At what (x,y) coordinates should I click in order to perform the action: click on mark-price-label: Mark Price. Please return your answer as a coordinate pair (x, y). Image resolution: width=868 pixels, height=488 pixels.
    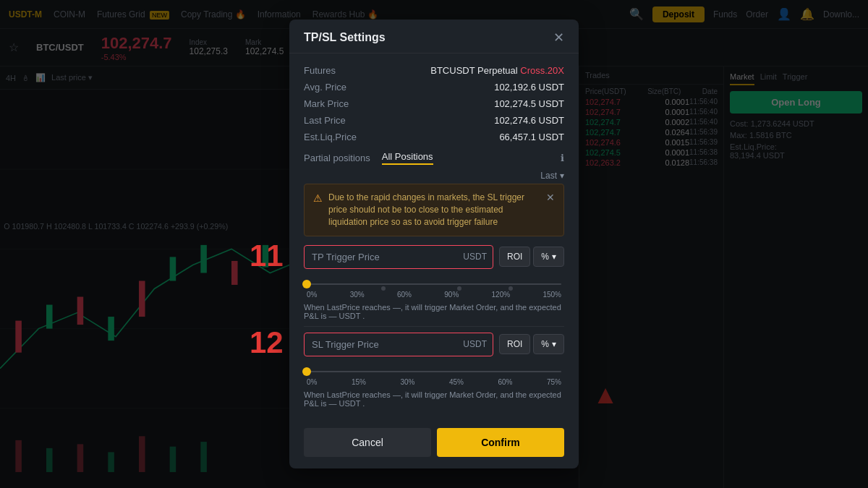
    Looking at the image, I should click on (326, 104).